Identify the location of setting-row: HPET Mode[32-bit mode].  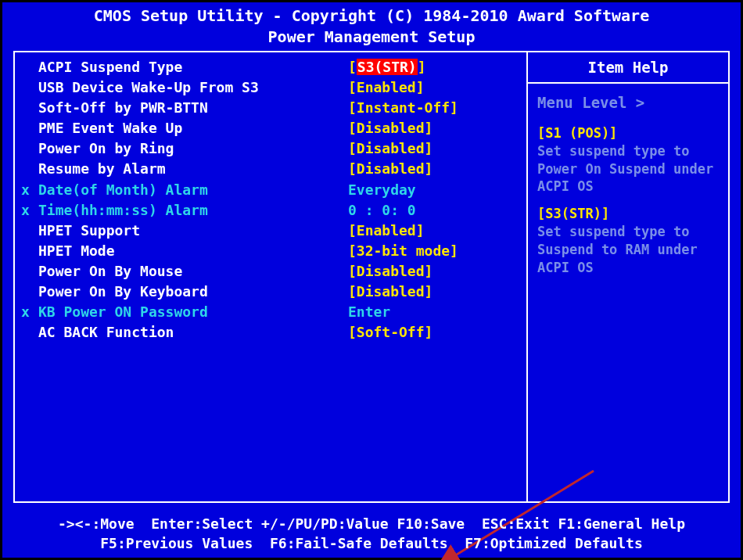
(271, 251).